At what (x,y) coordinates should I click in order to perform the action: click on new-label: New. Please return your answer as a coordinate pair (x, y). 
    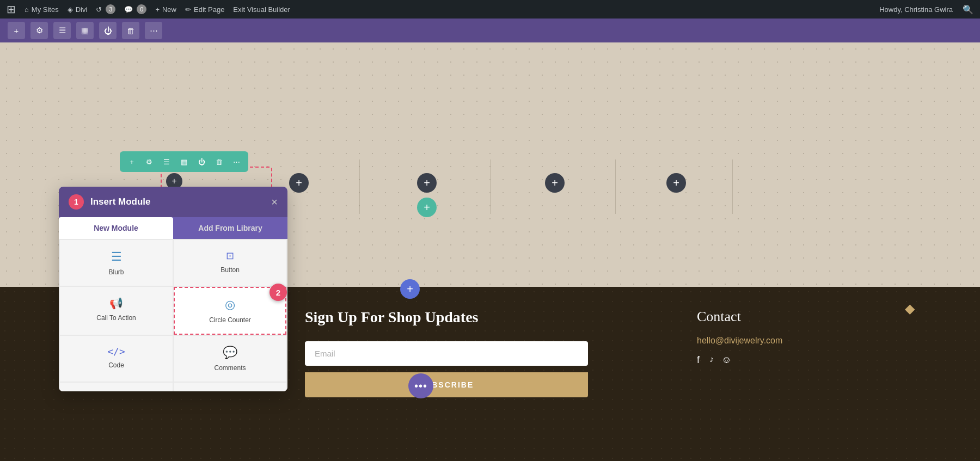
    Looking at the image, I should click on (169, 10).